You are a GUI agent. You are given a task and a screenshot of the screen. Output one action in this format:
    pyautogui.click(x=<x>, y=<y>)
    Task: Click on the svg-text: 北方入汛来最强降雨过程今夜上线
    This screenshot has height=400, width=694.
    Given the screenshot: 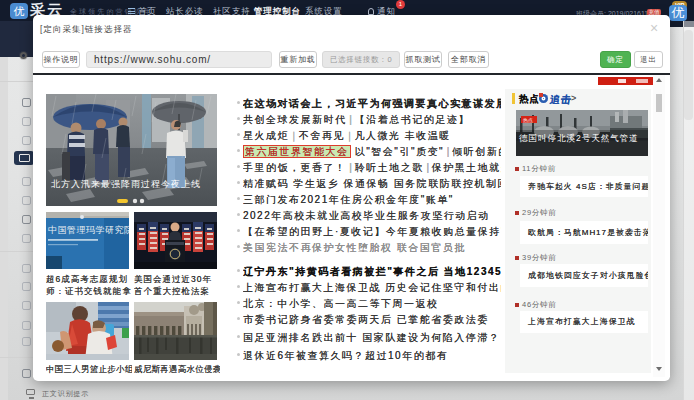 What is the action you would take?
    pyautogui.click(x=126, y=184)
    